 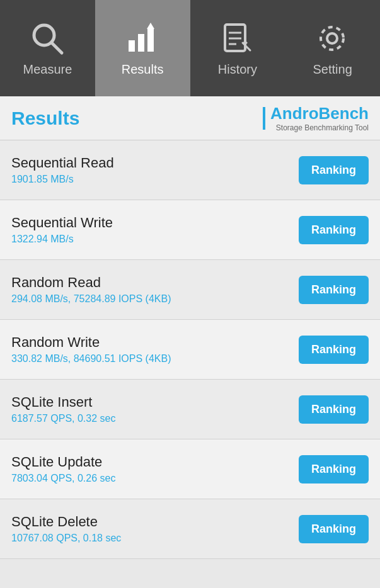 I want to click on result-row-0: Sequential Read 1901.85 MB/s Ranking, so click(x=190, y=170).